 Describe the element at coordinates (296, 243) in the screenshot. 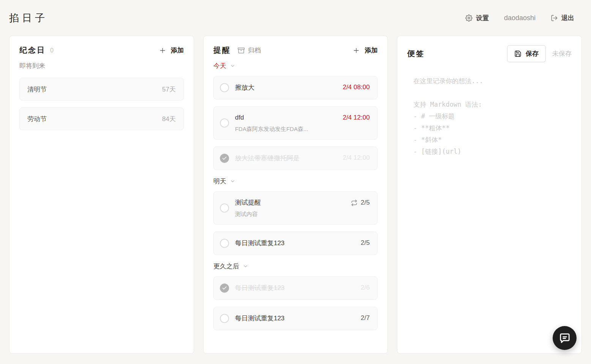

I see `reminder-item: 每日测试重复1232/5` at that location.